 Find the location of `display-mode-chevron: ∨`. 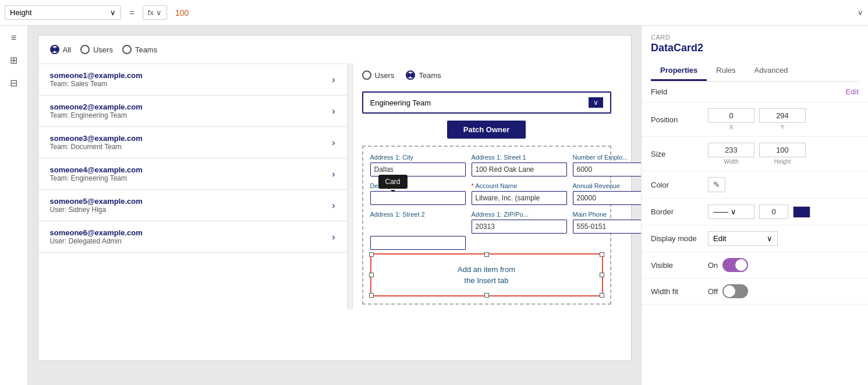

display-mode-chevron: ∨ is located at coordinates (770, 239).